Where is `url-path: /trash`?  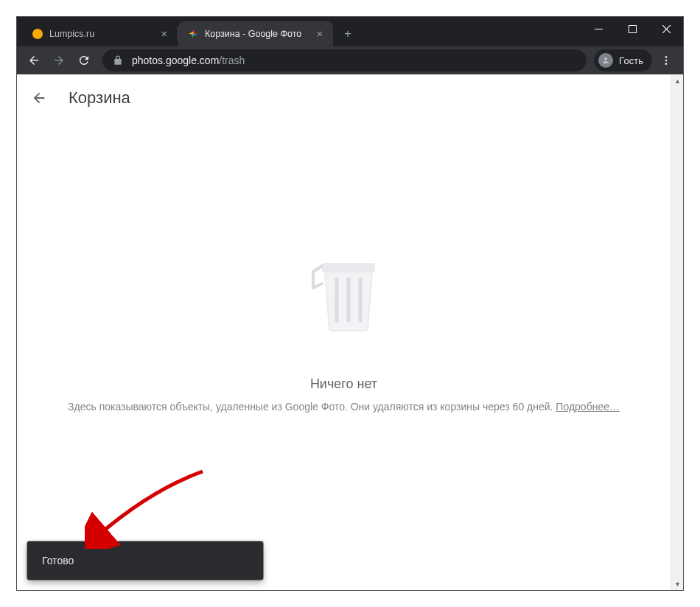 url-path: /trash is located at coordinates (231, 60).